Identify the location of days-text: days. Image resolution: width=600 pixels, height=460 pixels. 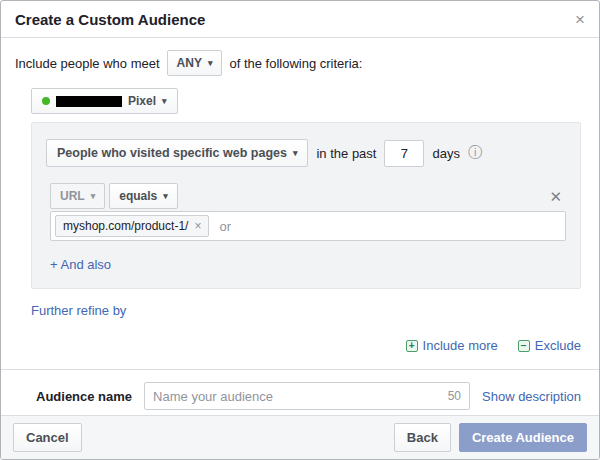
(446, 154).